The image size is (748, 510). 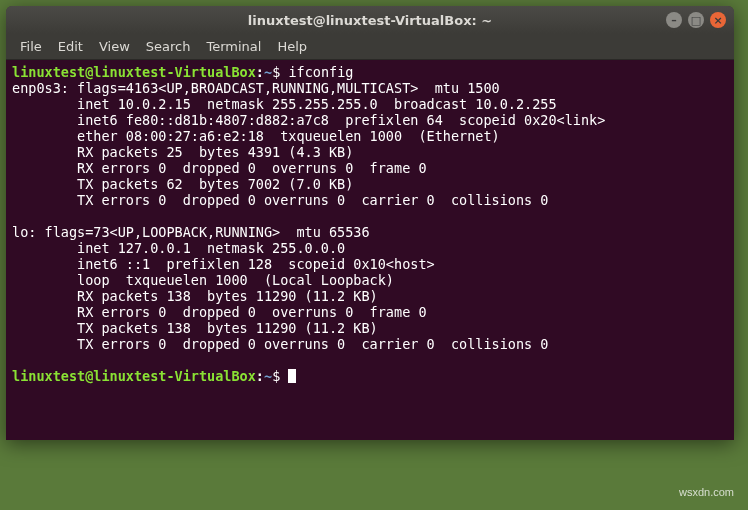 What do you see at coordinates (292, 46) in the screenshot?
I see `menu-help: Help` at bounding box center [292, 46].